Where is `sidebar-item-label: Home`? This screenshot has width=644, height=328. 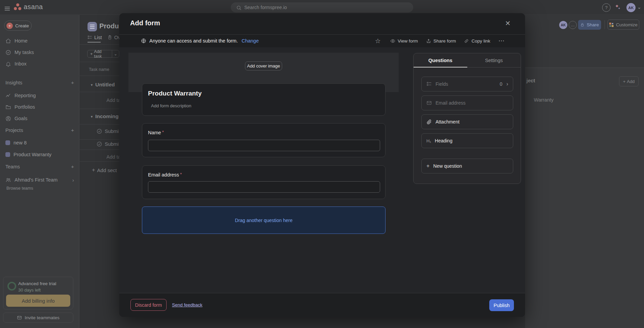
sidebar-item-label: Home is located at coordinates (21, 41).